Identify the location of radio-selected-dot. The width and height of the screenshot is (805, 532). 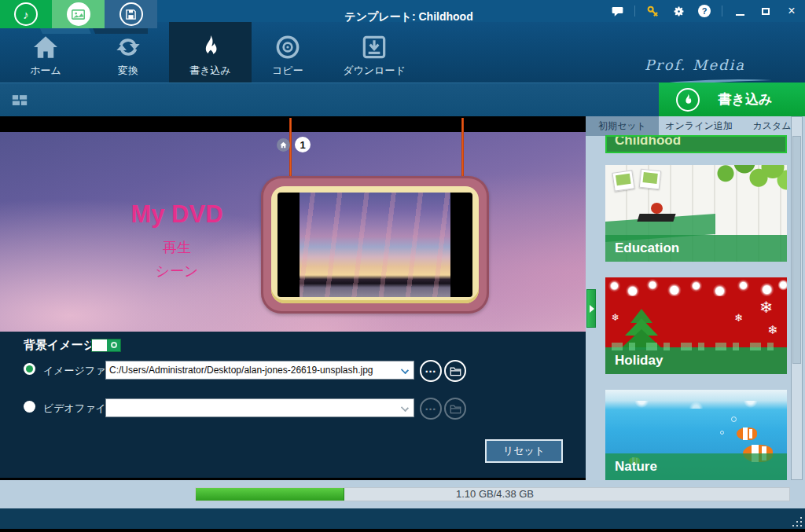
(30, 369).